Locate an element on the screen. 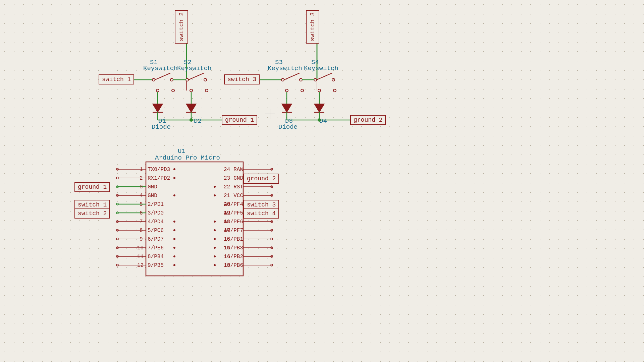 This screenshot has height=362, width=644. pin15-name: 14/PB3 is located at coordinates (223, 248).